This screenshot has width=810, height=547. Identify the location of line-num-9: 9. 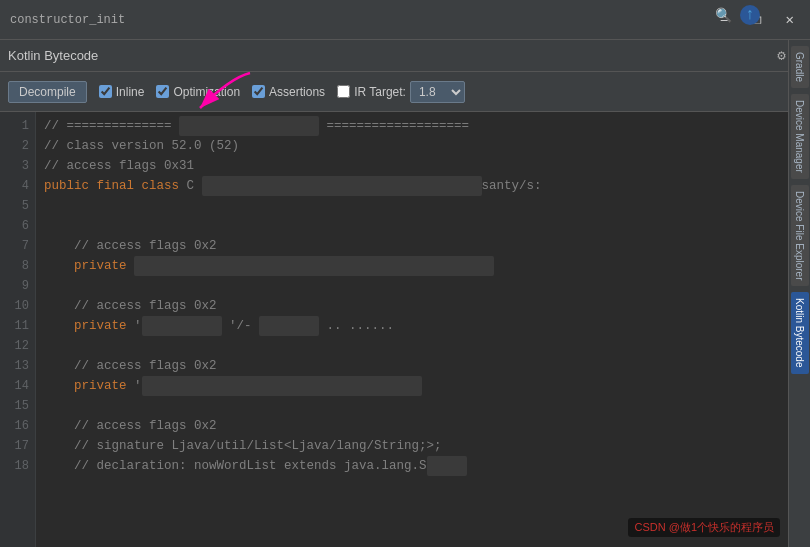
(18, 286).